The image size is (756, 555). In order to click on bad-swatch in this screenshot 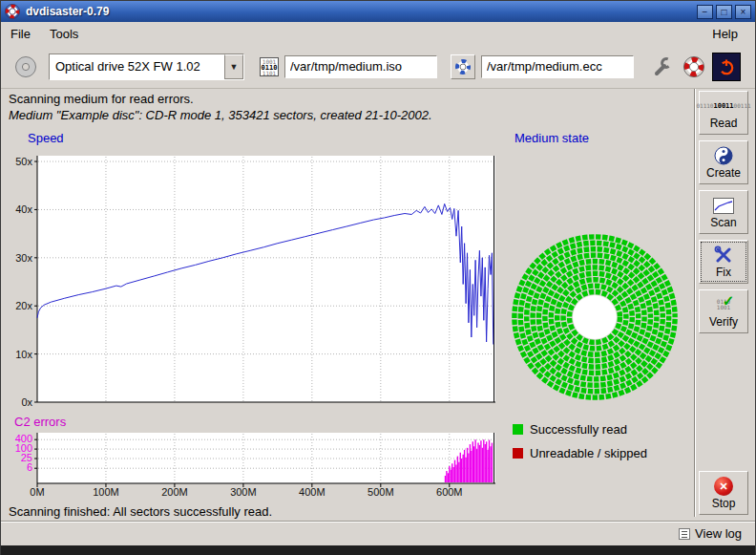, I will do `click(517, 453)`.